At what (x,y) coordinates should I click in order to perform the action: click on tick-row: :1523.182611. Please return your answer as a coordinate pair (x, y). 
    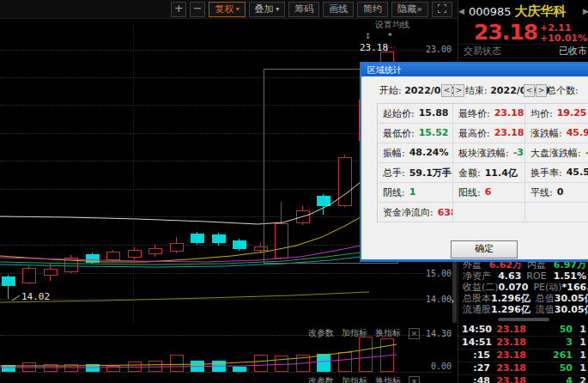
    Looking at the image, I should click on (524, 356).